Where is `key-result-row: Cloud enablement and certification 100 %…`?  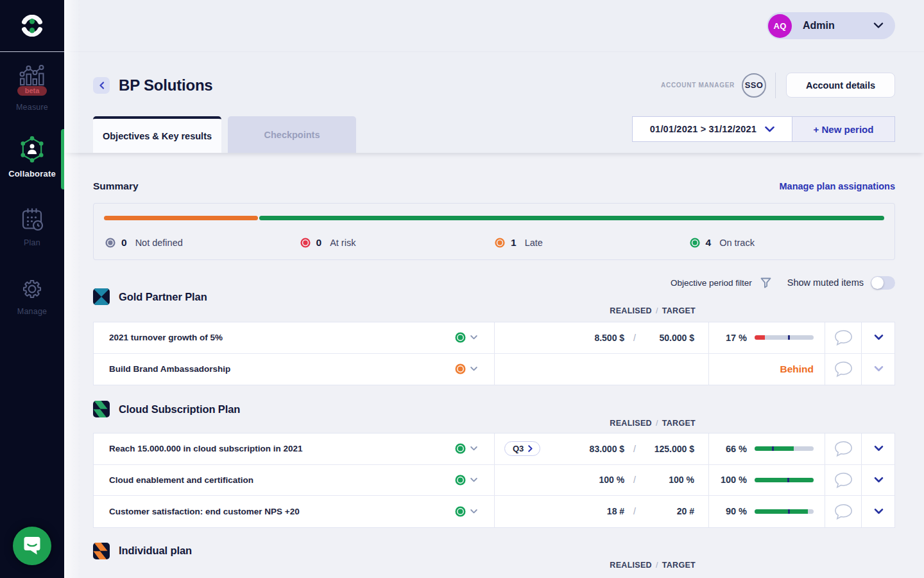 key-result-row: Cloud enablement and certification 100 %… is located at coordinates (494, 480).